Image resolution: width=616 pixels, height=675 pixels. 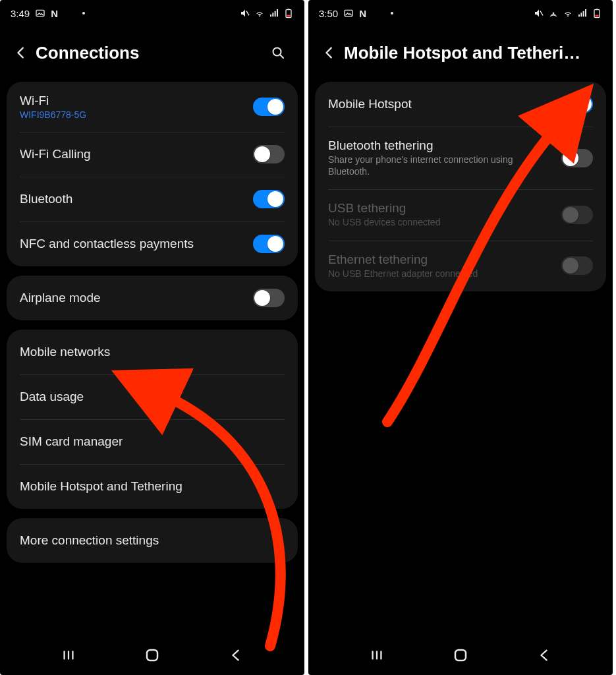 I want to click on bt-tethering-label: Bluetooth tethering, so click(x=441, y=146).